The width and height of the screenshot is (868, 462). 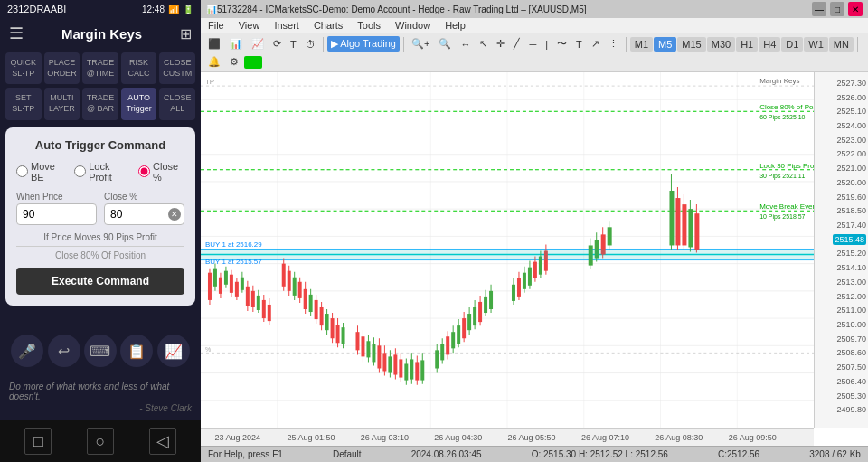 What do you see at coordinates (154, 9) in the screenshot?
I see `time-display: 12:48` at bounding box center [154, 9].